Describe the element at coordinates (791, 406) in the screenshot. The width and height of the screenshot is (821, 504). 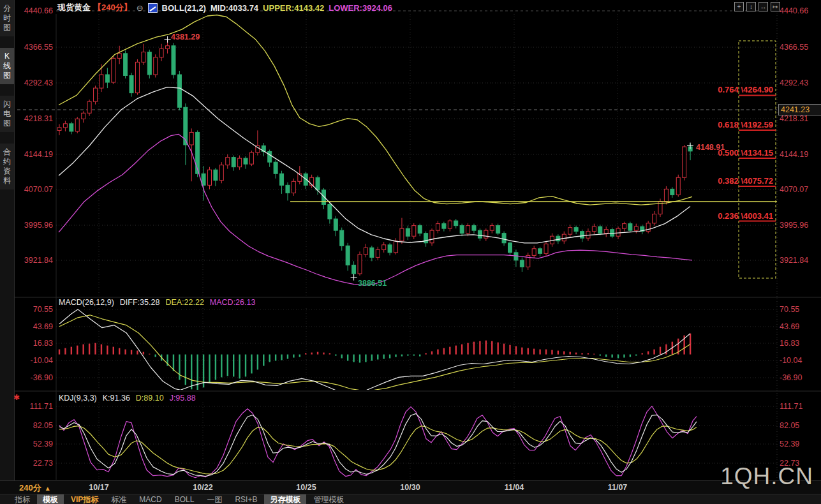
I see `kdj-axis-label-right: 111.71` at that location.